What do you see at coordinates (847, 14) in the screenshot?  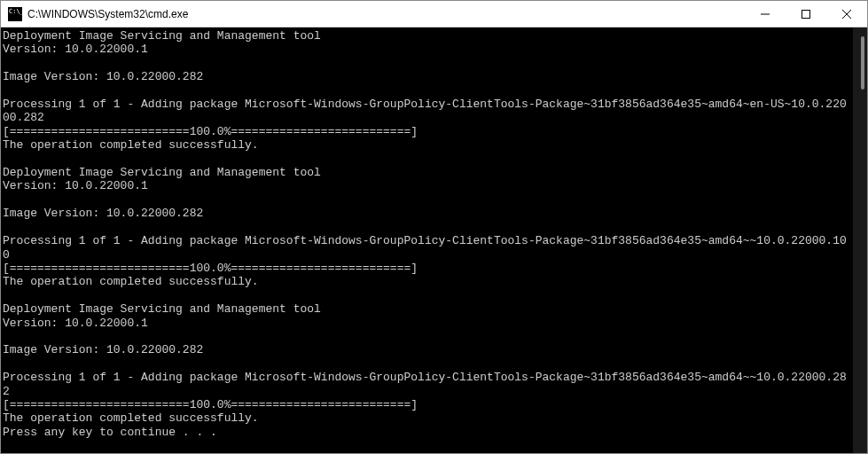 I see `close-button` at bounding box center [847, 14].